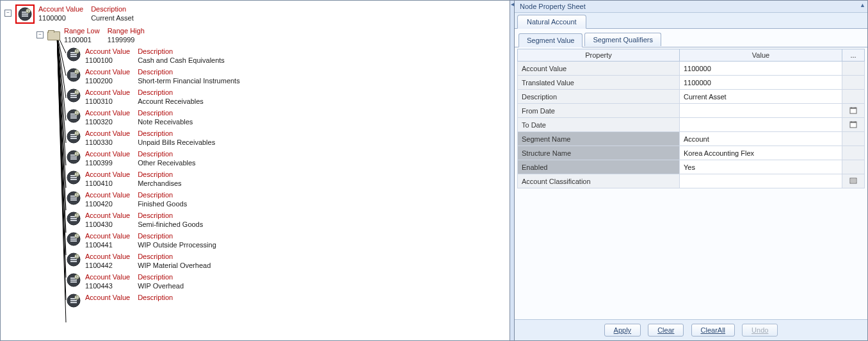 The image size is (868, 341). I want to click on account-value: 1100443, so click(108, 286).